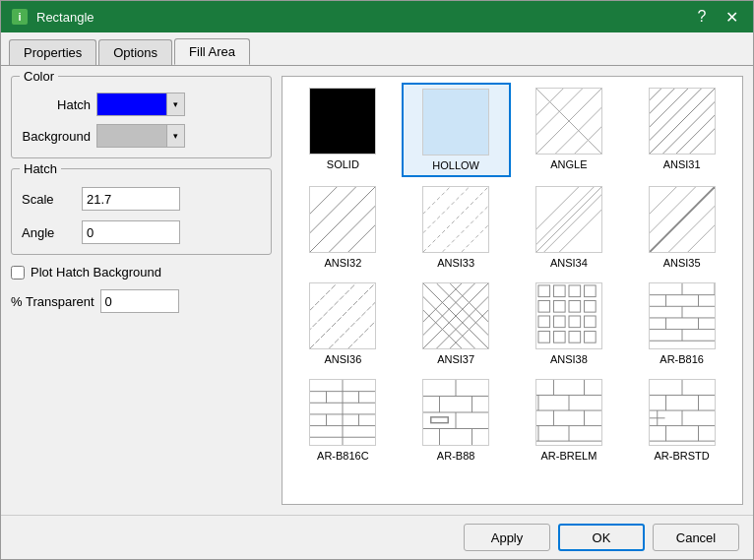  I want to click on pattern-ansi38-label: ANSI38, so click(569, 359).